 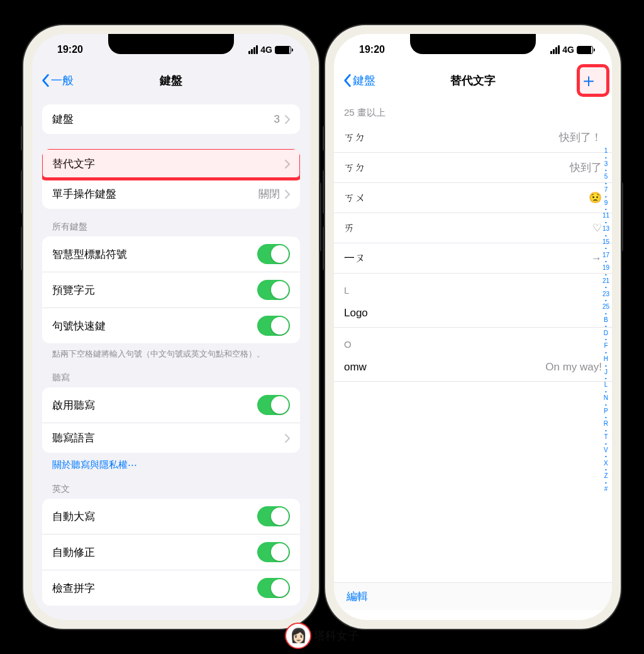 What do you see at coordinates (606, 333) in the screenshot?
I see `index-char: D` at bounding box center [606, 333].